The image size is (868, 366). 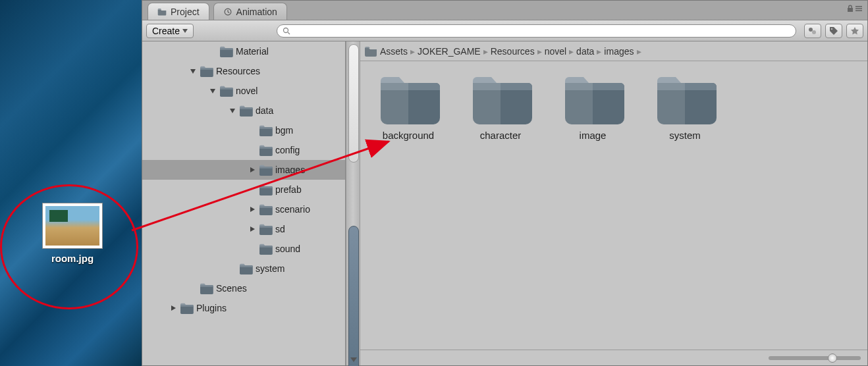 What do you see at coordinates (244, 150) in the screenshot?
I see `tree-item-config: config` at bounding box center [244, 150].